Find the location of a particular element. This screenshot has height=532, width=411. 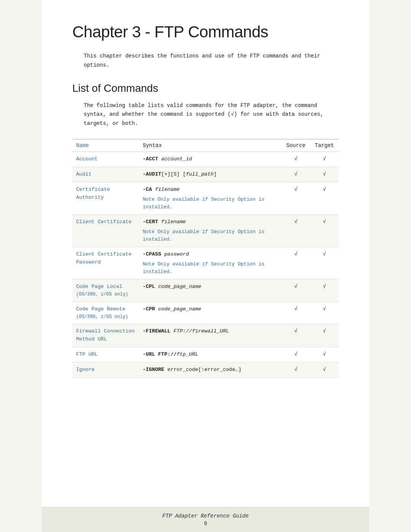

table-row: Code Page Remote(OS/390, z/OS only)-CPR … is located at coordinates (206, 313).